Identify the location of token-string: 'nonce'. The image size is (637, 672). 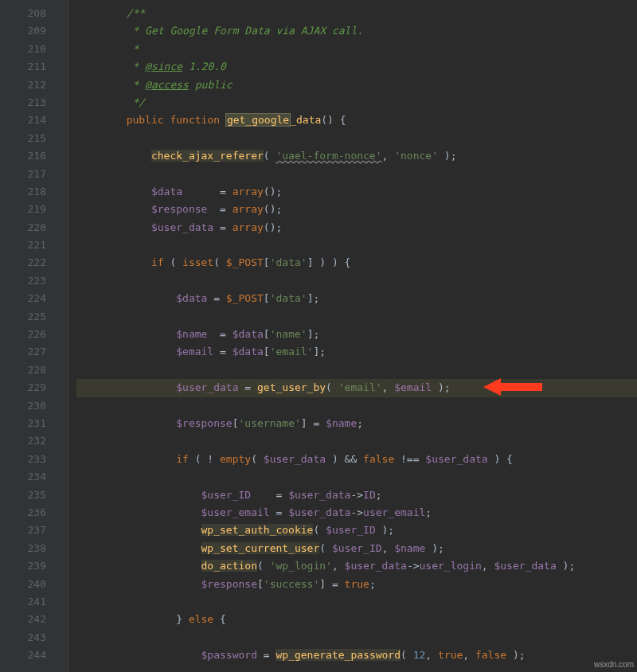
(416, 156).